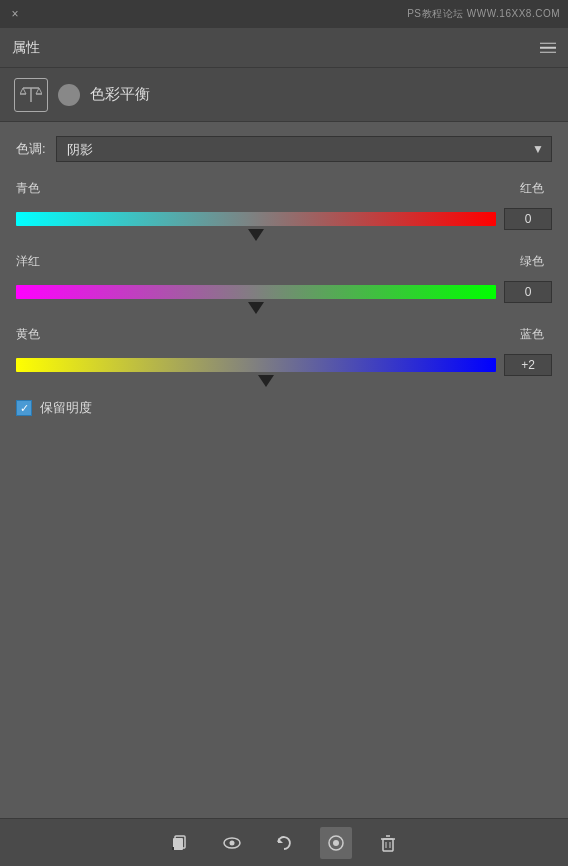 This screenshot has height=866, width=568. What do you see at coordinates (69, 95) in the screenshot?
I see `layer-circle-icon` at bounding box center [69, 95].